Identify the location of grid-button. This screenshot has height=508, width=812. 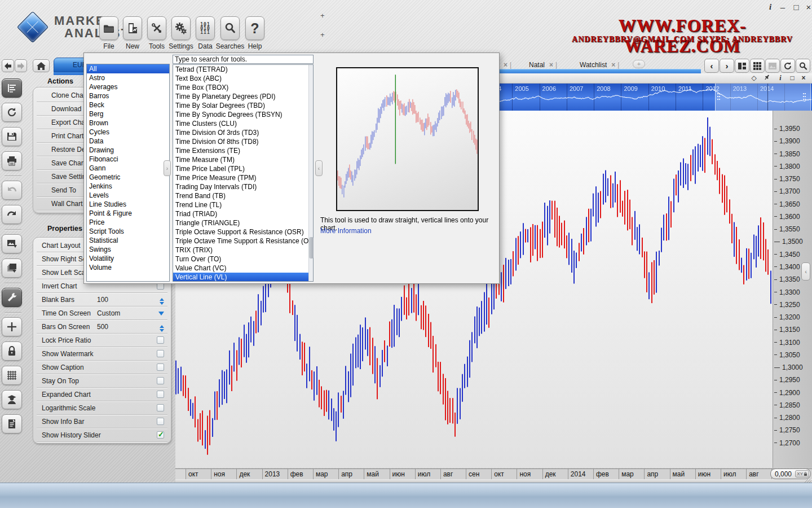
(12, 375).